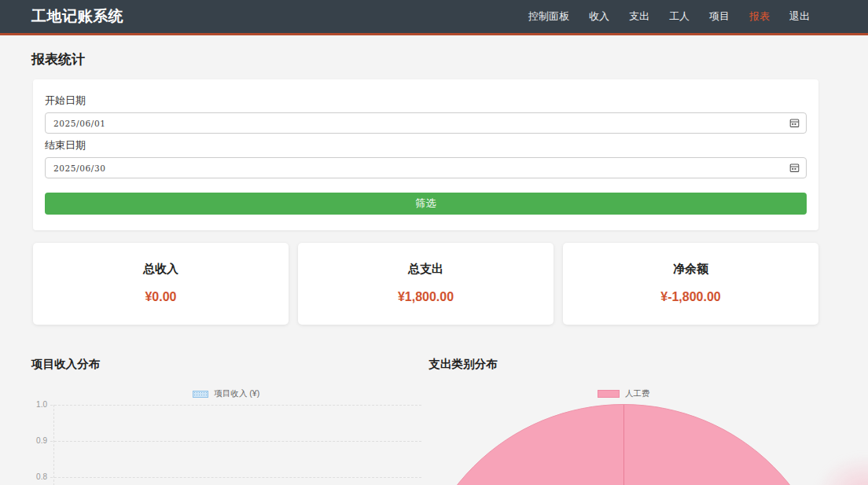  Describe the element at coordinates (690, 297) in the screenshot. I see `stat-value: ¥-1,800.00` at that location.